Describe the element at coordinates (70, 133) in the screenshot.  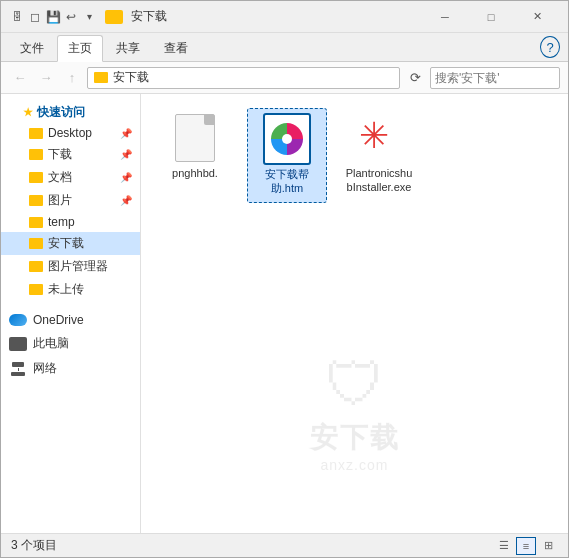
I see `sidebar-item-desktop: Desktop 📌` at that location.